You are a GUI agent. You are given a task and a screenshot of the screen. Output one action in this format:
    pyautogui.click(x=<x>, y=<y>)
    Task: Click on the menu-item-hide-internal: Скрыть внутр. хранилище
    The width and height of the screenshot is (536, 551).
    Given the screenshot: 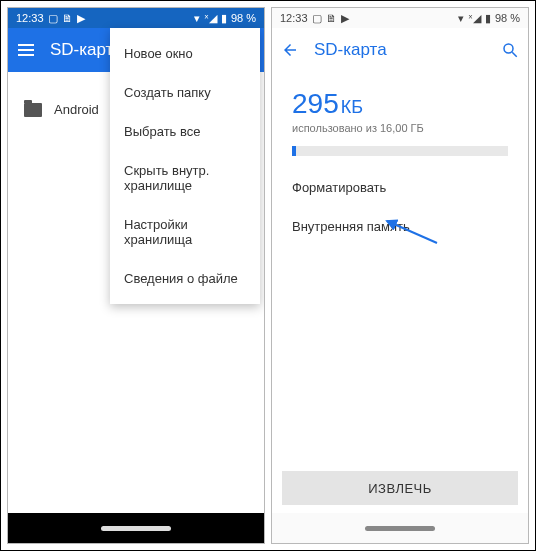 What is the action you would take?
    pyautogui.click(x=185, y=178)
    